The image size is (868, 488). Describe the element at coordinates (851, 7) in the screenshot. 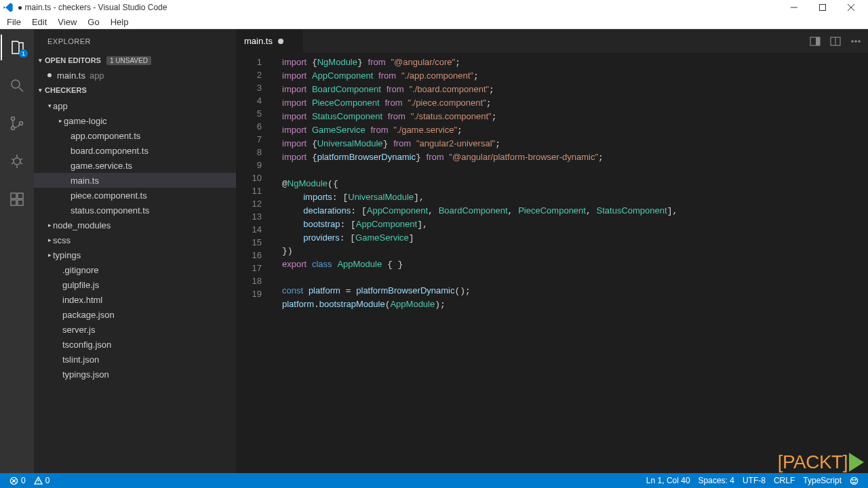

I see `close-button` at that location.